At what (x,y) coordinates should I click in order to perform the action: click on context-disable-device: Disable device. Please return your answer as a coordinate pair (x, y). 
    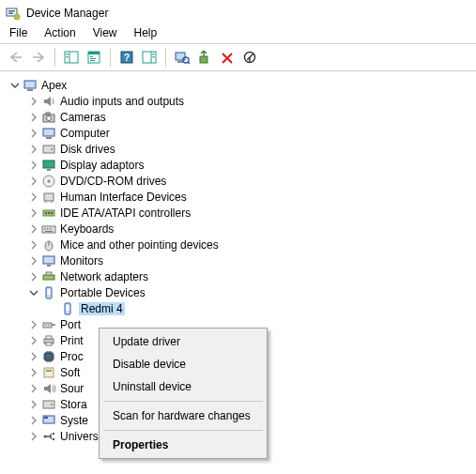
    Looking at the image, I should click on (183, 364).